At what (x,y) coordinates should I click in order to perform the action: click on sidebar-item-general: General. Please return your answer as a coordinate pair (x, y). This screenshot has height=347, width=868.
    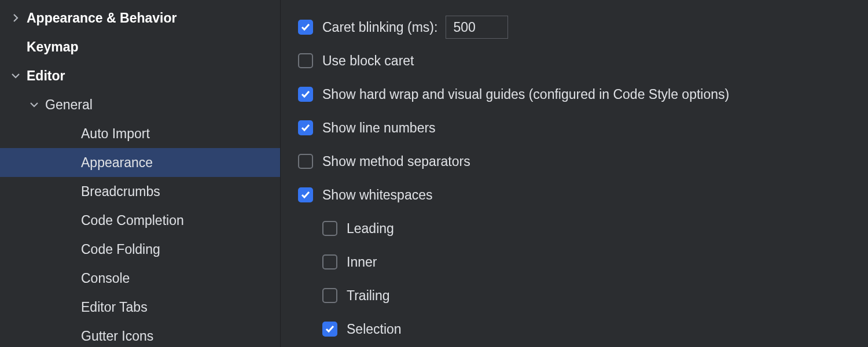
    Looking at the image, I should click on (140, 105).